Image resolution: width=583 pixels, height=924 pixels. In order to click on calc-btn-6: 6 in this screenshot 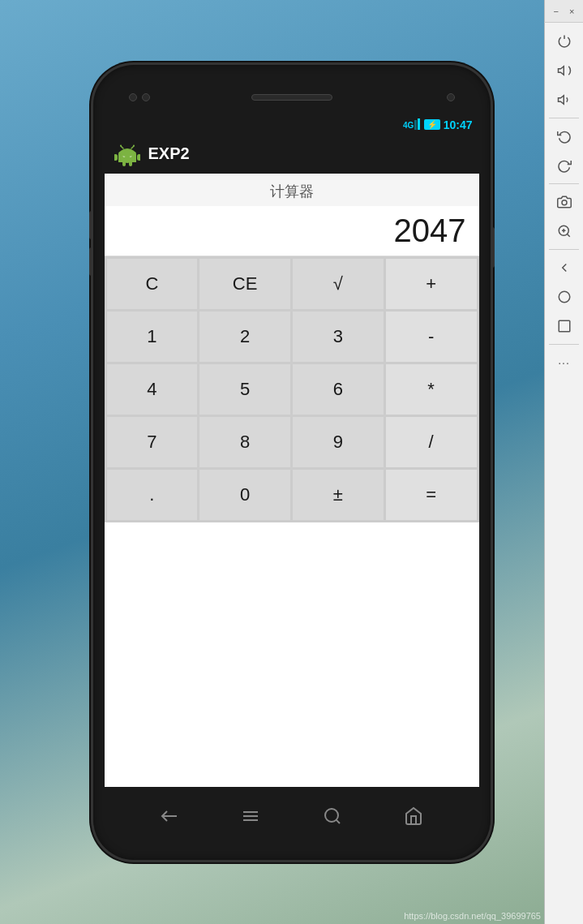, I will do `click(338, 389)`.